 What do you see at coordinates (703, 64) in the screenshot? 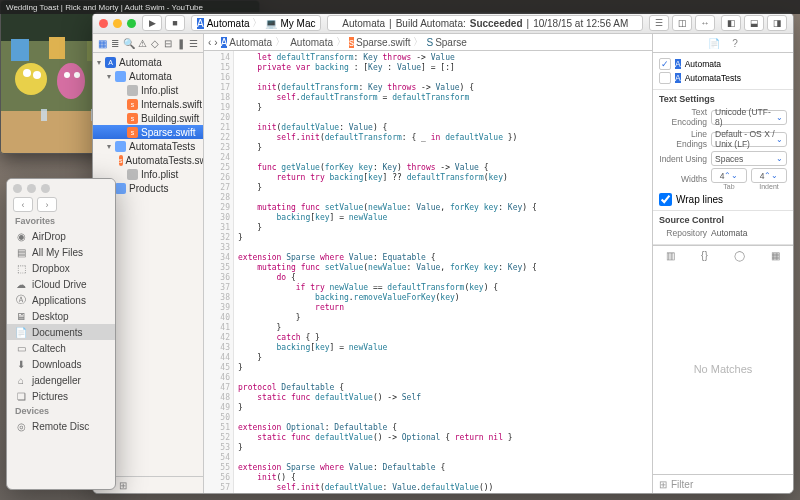
I see `target-label: Automata` at bounding box center [703, 64].